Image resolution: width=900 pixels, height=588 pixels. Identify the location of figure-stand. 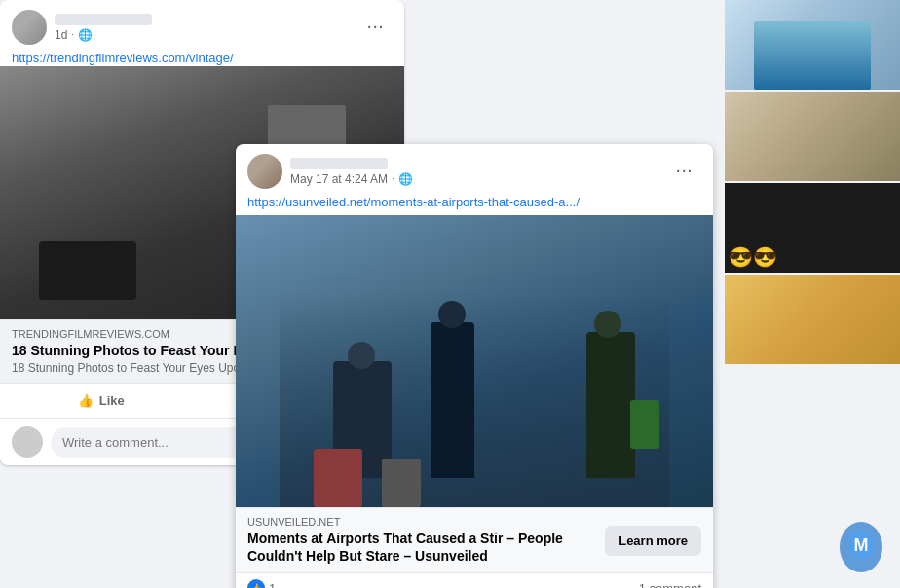
(452, 400).